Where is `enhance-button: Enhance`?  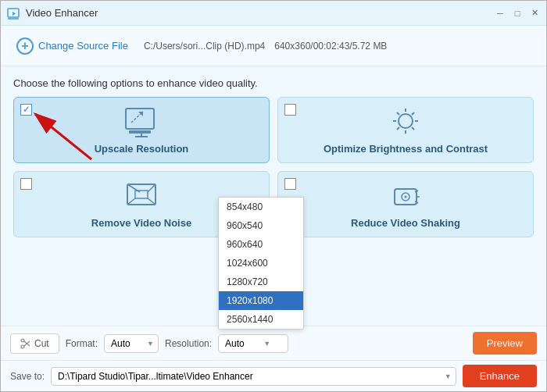 enhance-button: Enhance is located at coordinates (500, 376).